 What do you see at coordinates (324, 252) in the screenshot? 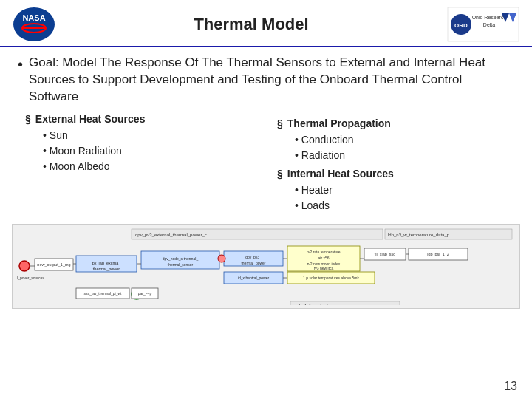
I see `svg-text: rv2 rate temperature` at bounding box center [324, 252].